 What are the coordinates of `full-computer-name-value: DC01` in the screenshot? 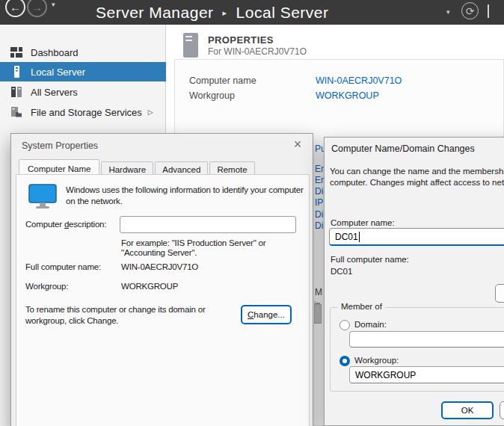 It's located at (341, 271).